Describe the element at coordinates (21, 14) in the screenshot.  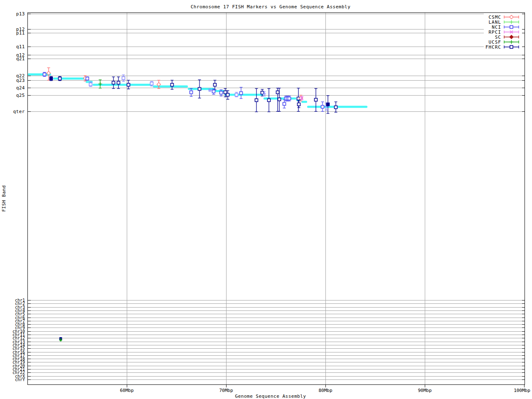
I see `band-label: p13` at that location.